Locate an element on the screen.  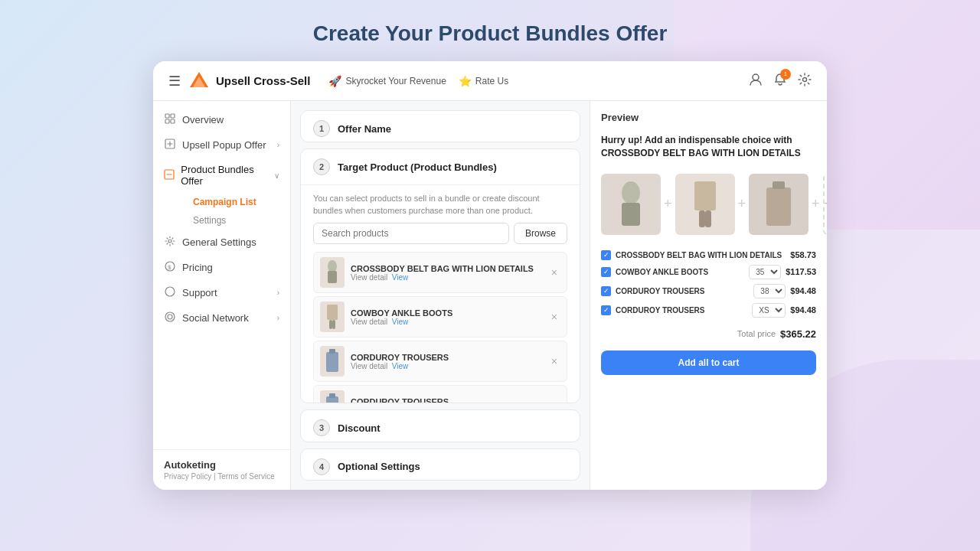
topbar-logo: Upsell Cross-Sell is located at coordinates (250, 81).